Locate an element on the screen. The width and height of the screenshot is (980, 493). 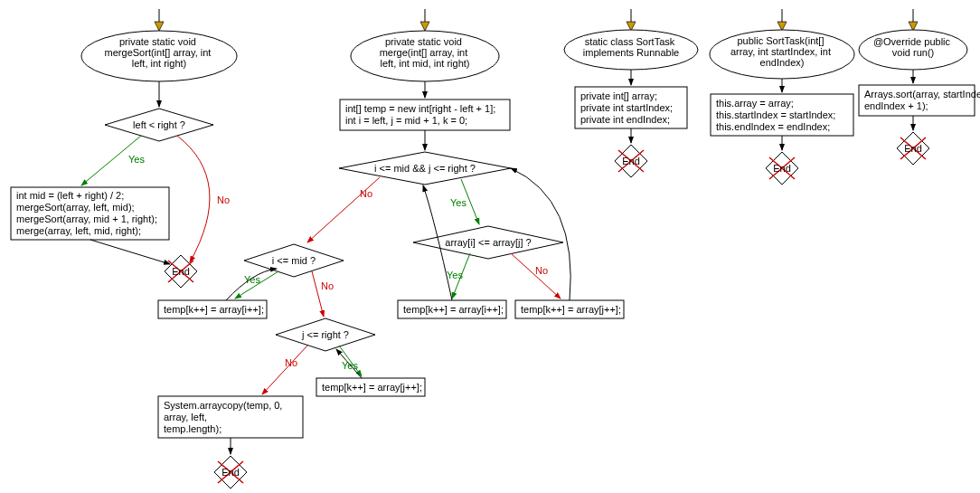
start-label: private static void merge(int[] array, i… is located at coordinates (425, 52).